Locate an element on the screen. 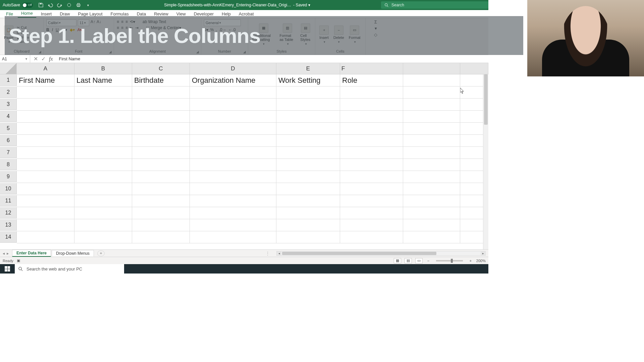  column-header-E: E is located at coordinates (308, 69).